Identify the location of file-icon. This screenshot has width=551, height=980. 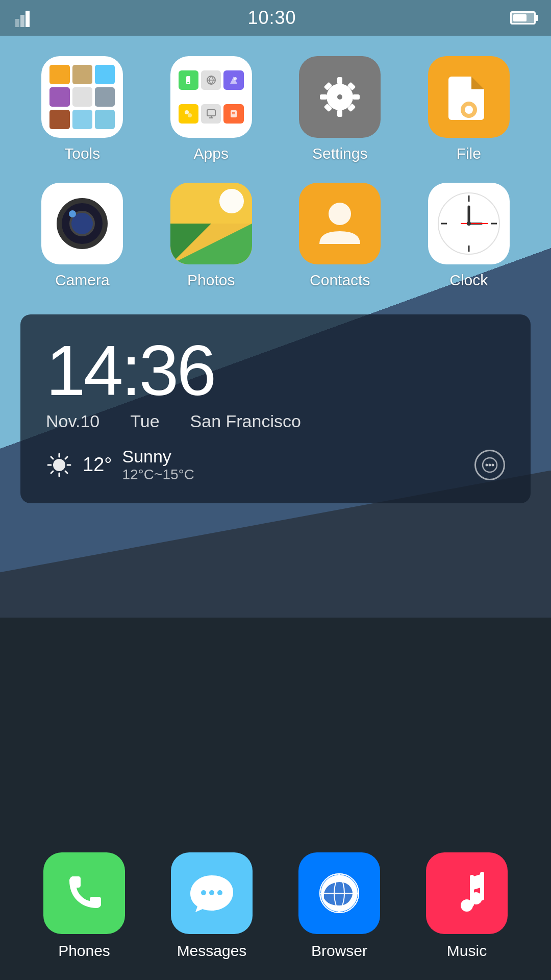
(469, 97).